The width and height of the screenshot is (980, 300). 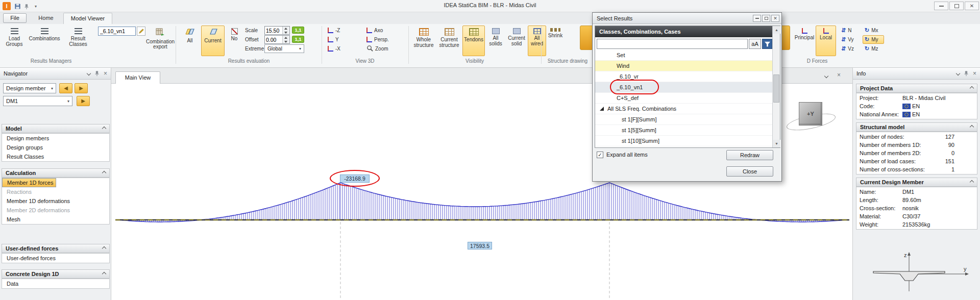 What do you see at coordinates (873, 40) in the screenshot?
I see `moment-my-toggle: ↻My` at bounding box center [873, 40].